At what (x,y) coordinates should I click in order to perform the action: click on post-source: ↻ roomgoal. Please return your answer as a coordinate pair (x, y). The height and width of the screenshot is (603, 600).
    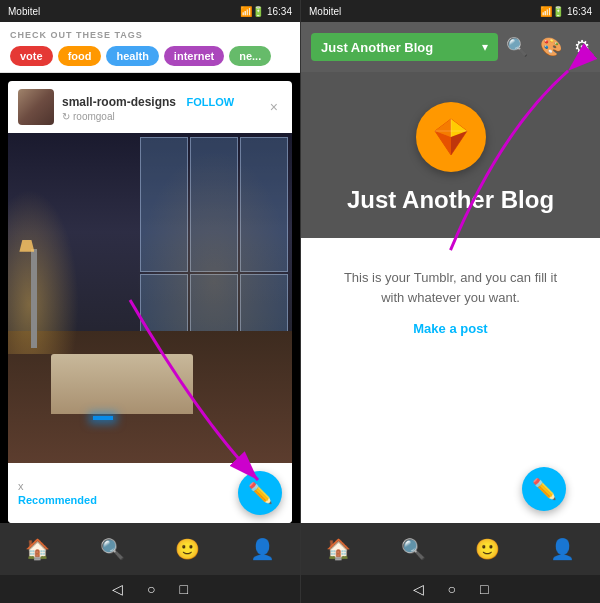
    Looking at the image, I should click on (160, 116).